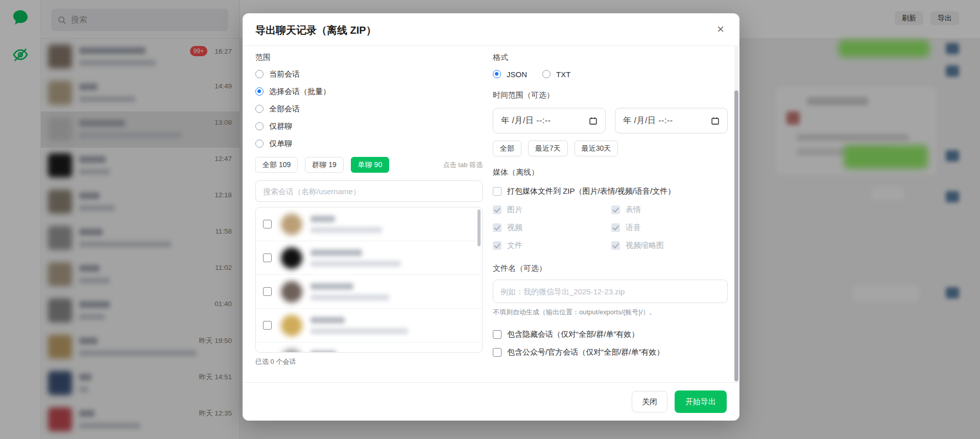 The height and width of the screenshot is (439, 980). Describe the element at coordinates (463, 165) in the screenshot. I see `filter-hint-text: 点击 tab 筛选` at that location.